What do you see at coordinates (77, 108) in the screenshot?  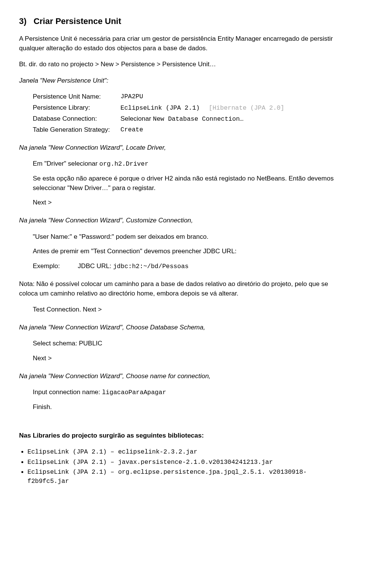 I see `label-library: Persistence Library:` at bounding box center [77, 108].